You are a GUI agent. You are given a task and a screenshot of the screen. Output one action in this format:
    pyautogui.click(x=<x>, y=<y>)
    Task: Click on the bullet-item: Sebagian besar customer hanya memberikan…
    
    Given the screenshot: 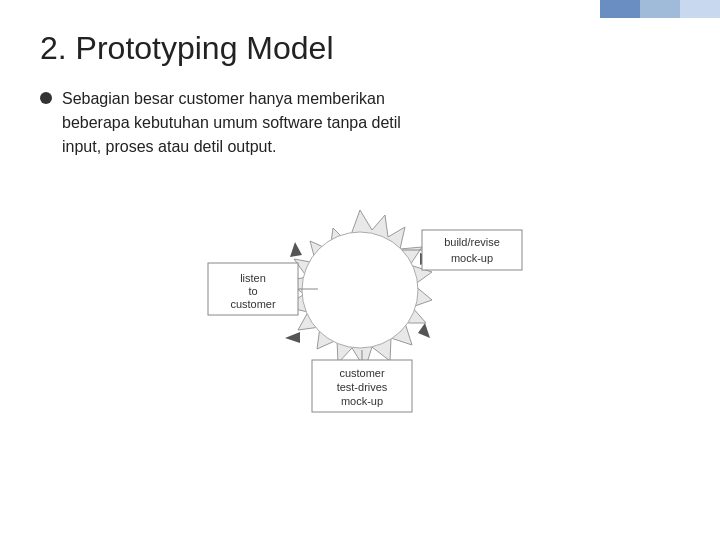 What is the action you would take?
    pyautogui.click(x=360, y=123)
    